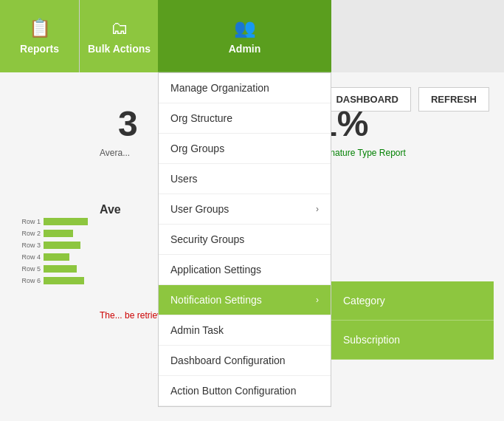 The image size is (504, 421). What do you see at coordinates (245, 391) in the screenshot?
I see `menu-item-action-button-config: Action Button Configuration` at bounding box center [245, 391].